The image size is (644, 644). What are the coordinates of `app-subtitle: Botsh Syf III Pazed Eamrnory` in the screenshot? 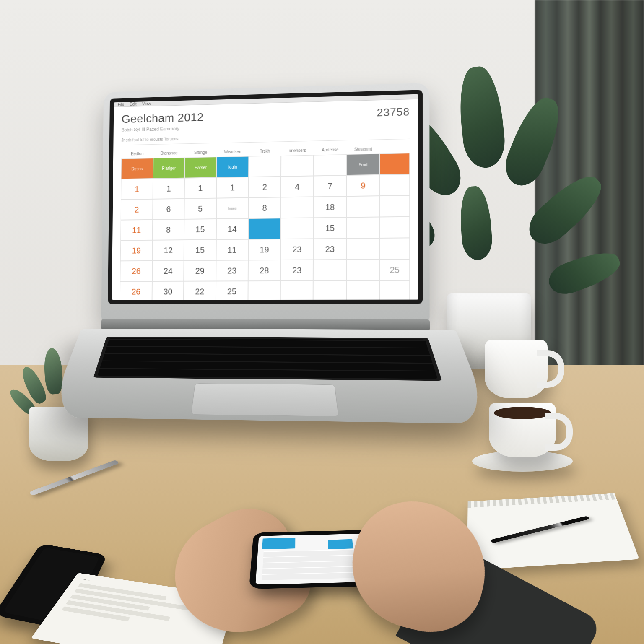 It's located at (163, 129).